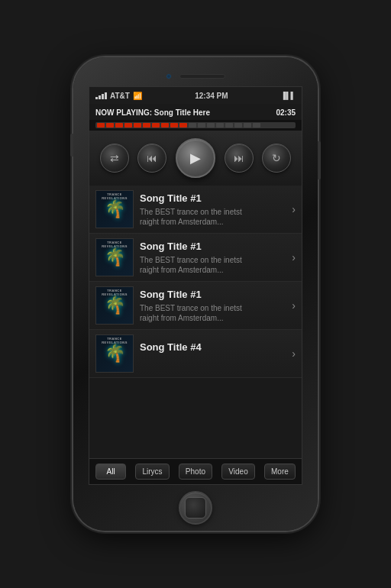 The height and width of the screenshot is (588, 391). I want to click on song-item-4: TRANCE REVELATIONS 🌴 Song Title #4 ›, so click(196, 354).